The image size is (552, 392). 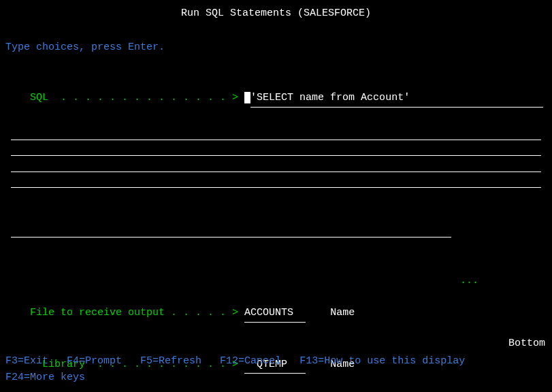 I want to click on sql-input: 'SELECT name from Account', so click(x=397, y=99).